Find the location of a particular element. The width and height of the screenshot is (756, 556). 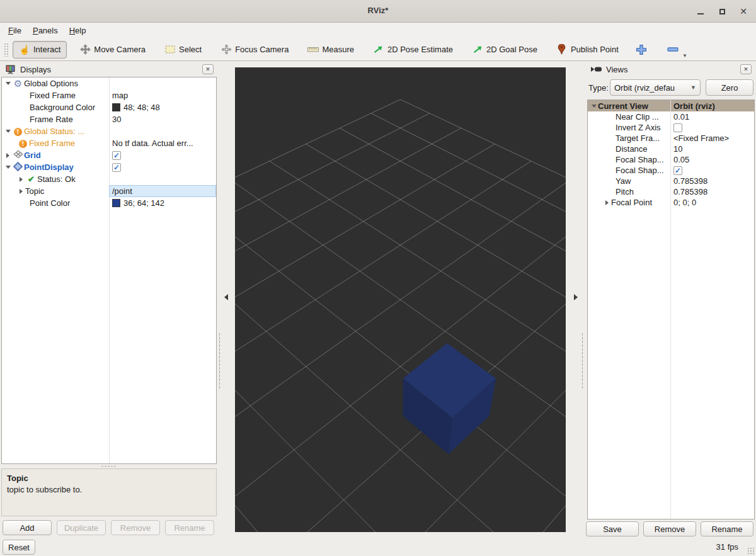

property-value: 30 is located at coordinates (163, 120).